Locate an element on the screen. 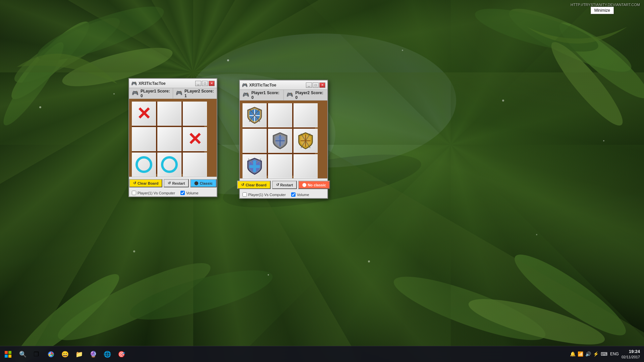  window-title-classic: XR3TicTacToe is located at coordinates (166, 83).